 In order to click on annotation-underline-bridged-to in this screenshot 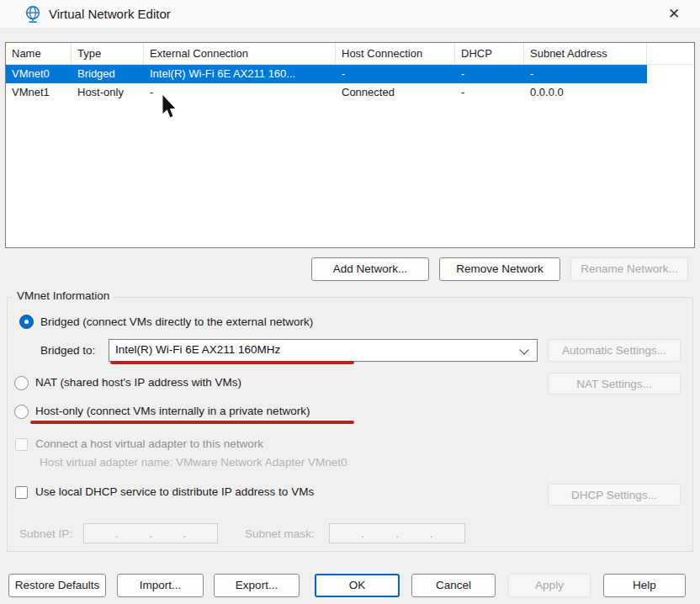, I will do `click(232, 363)`.